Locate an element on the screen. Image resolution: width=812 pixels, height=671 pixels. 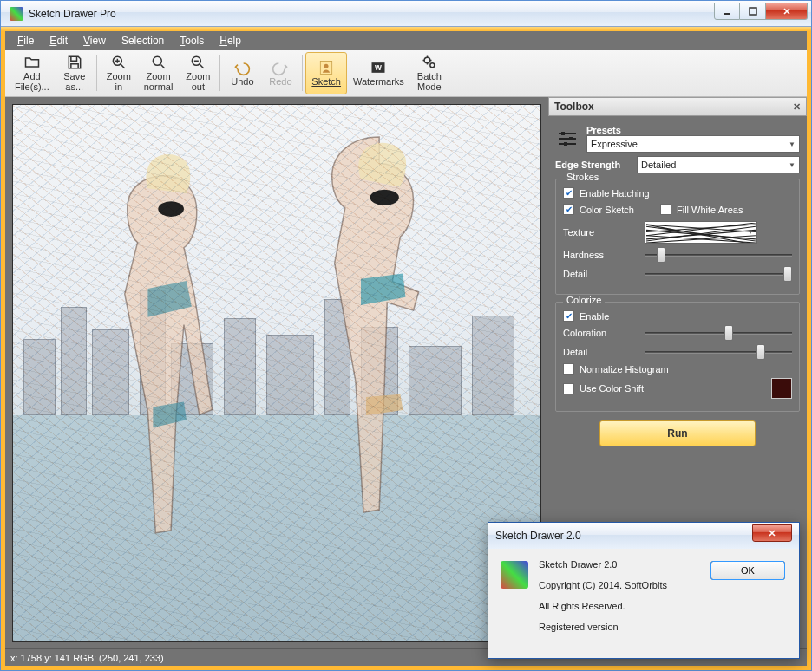
undo-icon is located at coordinates (242, 68).